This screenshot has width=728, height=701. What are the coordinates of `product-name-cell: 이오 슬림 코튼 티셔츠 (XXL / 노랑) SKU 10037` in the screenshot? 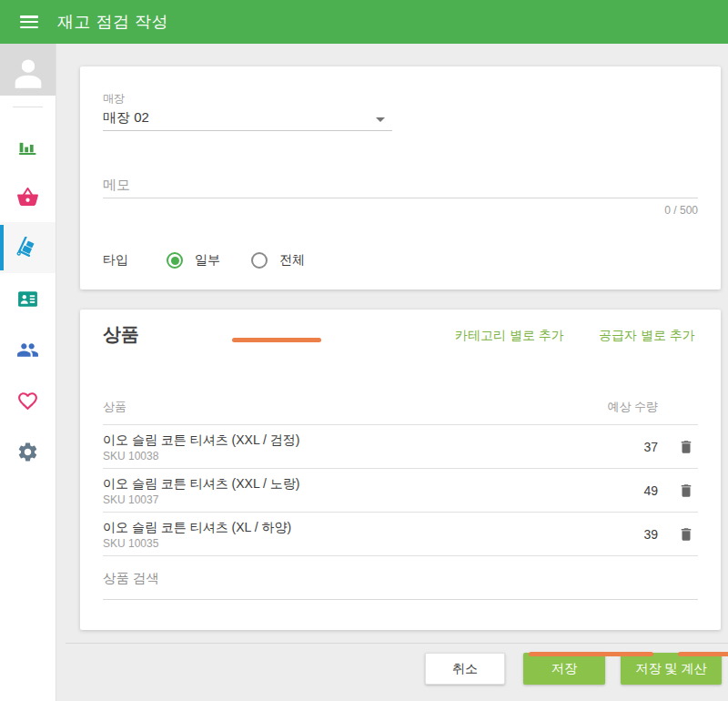 It's located at (358, 490).